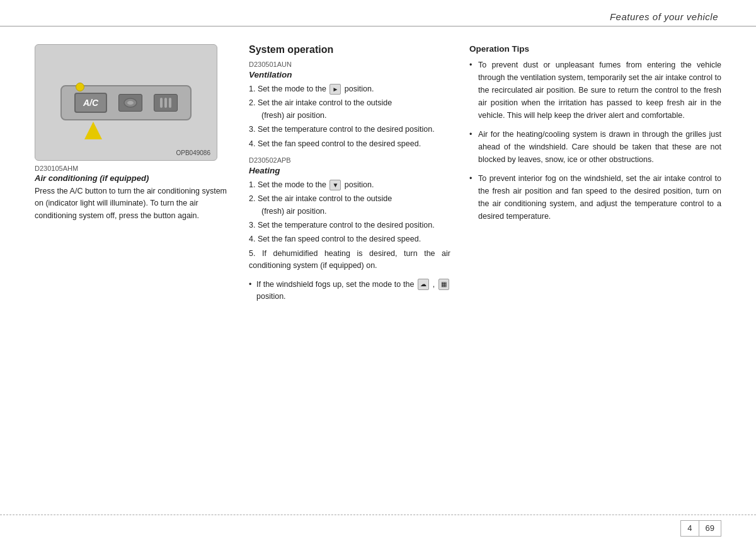 The width and height of the screenshot is (756, 541). Describe the element at coordinates (126, 102) in the screenshot. I see `vehicle-image: A/C OPB0` at that location.